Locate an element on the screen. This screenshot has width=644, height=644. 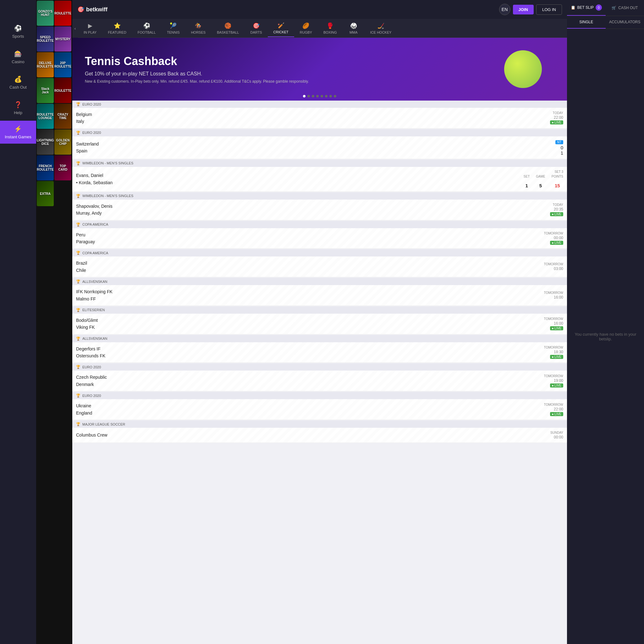
match-meta: TODAY20:35● LIVE is located at coordinates (557, 210).